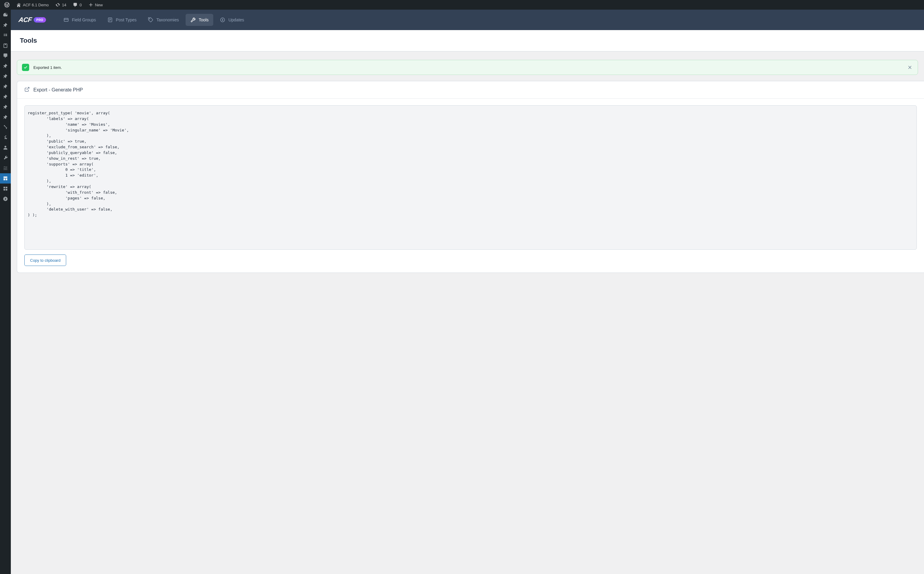 The width and height of the screenshot is (924, 574). Describe the element at coordinates (5, 46) in the screenshot. I see `side-media` at that location.